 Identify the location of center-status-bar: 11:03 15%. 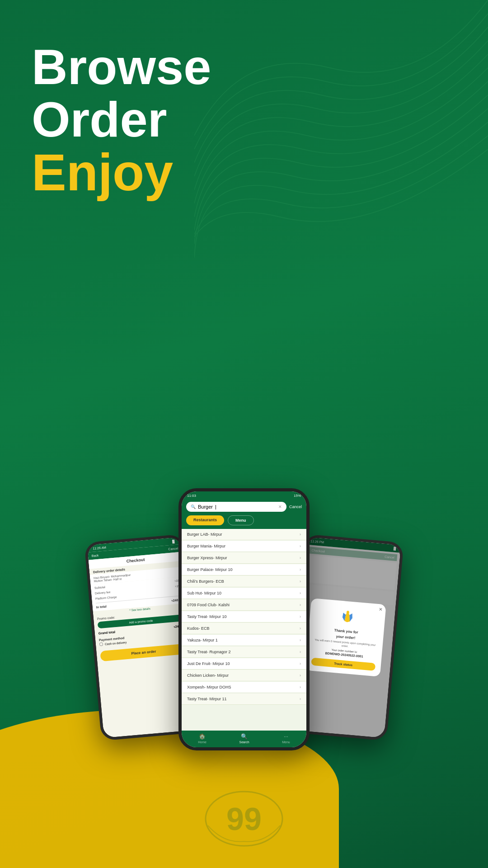
(244, 495).